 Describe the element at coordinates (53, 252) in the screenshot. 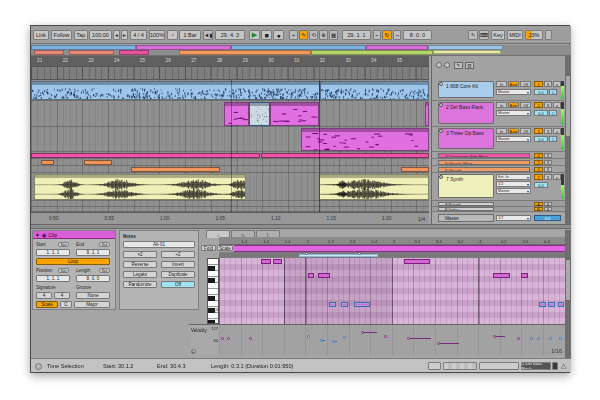

I see `clip-start-value: 1. 1. 1` at that location.